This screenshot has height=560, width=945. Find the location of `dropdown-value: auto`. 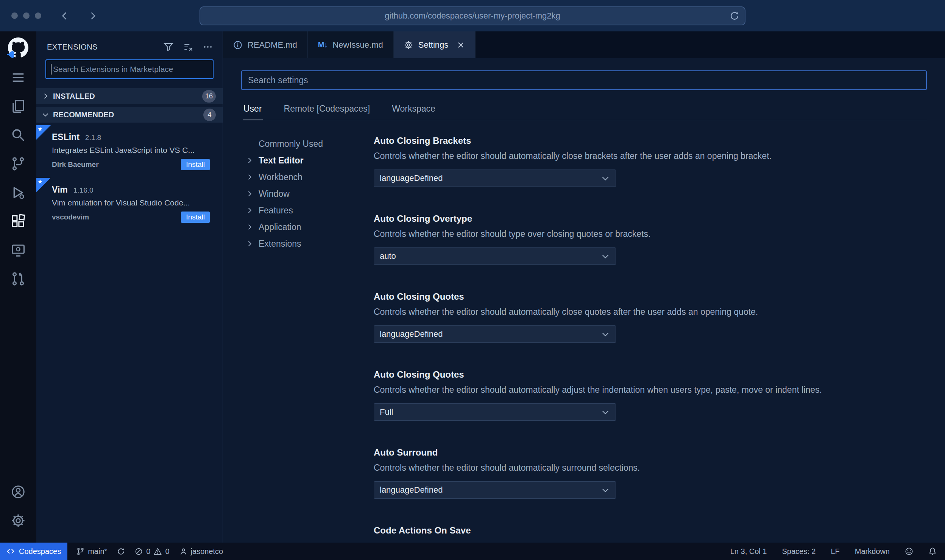

dropdown-value: auto is located at coordinates (388, 256).